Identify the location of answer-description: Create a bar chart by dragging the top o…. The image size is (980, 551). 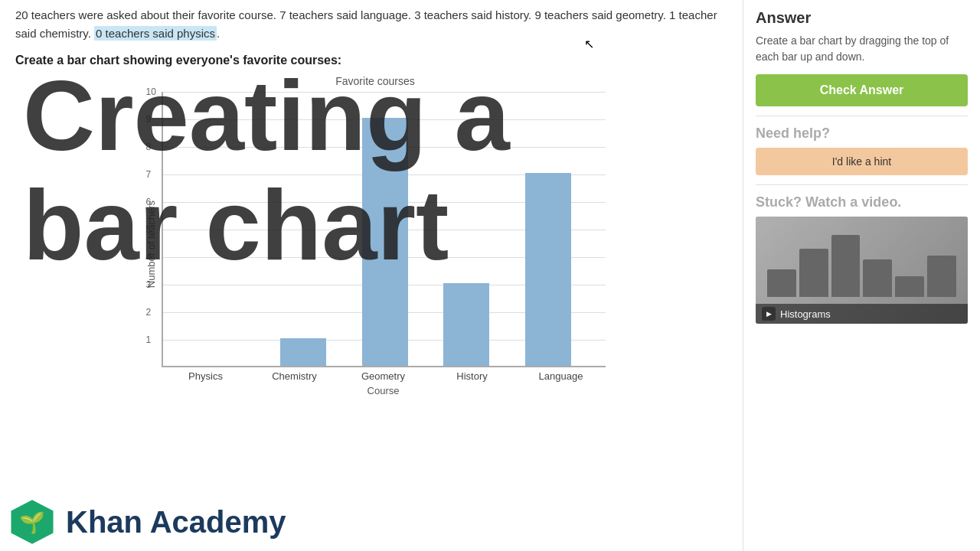
(862, 49).